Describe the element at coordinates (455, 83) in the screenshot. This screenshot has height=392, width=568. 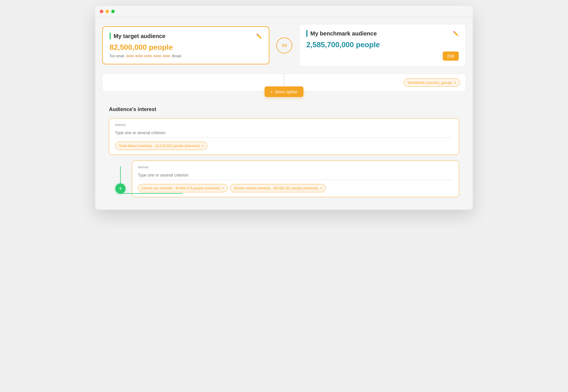
I see `worldwide-close-icon: ×` at that location.